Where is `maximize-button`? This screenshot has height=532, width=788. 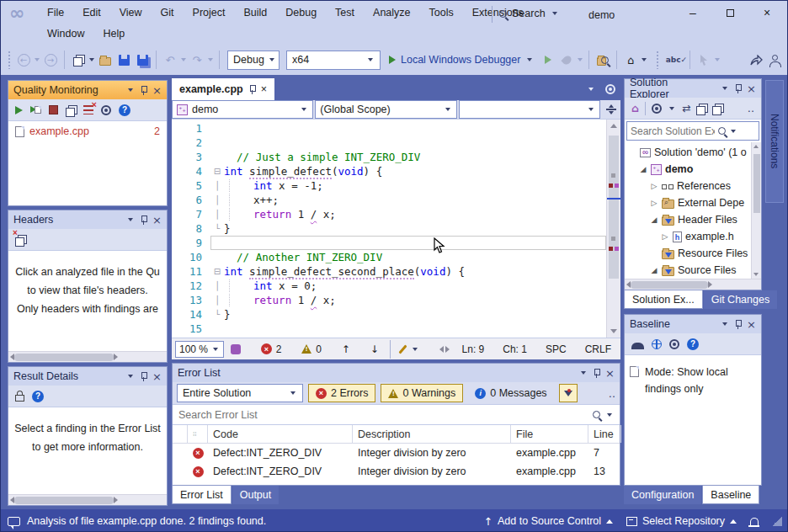 maximize-button is located at coordinates (730, 13).